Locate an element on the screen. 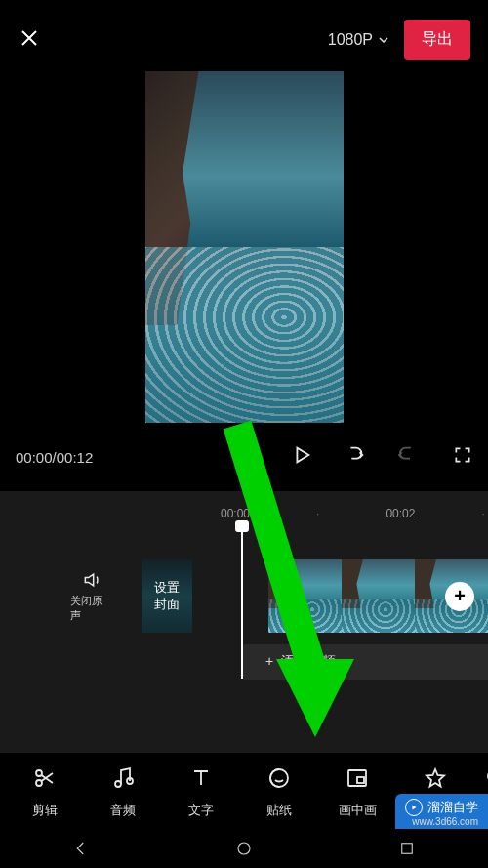  add-clip-button: + is located at coordinates (460, 597).